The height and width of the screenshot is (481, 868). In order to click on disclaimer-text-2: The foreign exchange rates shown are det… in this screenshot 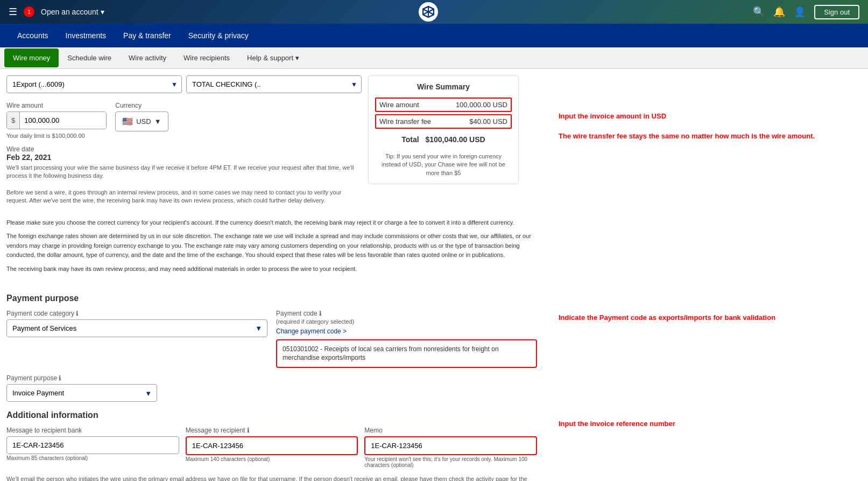, I will do `click(272, 246)`.